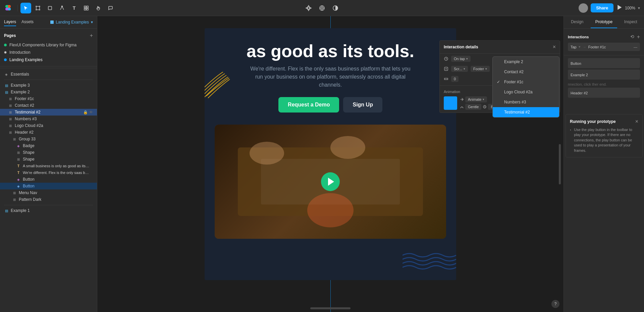 The image size is (644, 312). What do you see at coordinates (526, 92) in the screenshot?
I see `dropdown-logocloud: Logo Cloud #2a` at bounding box center [526, 92].